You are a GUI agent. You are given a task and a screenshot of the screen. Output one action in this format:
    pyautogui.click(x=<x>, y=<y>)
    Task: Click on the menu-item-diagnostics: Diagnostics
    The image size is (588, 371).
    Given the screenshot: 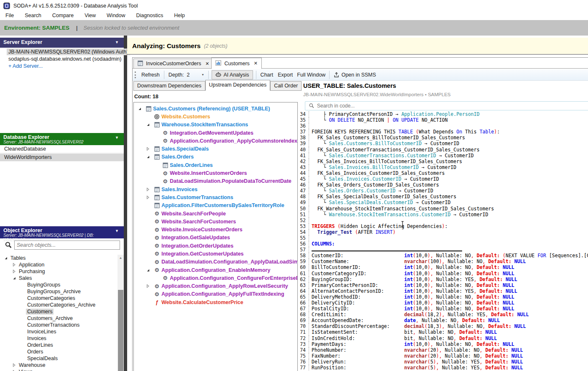 What is the action you would take?
    pyautogui.click(x=150, y=16)
    